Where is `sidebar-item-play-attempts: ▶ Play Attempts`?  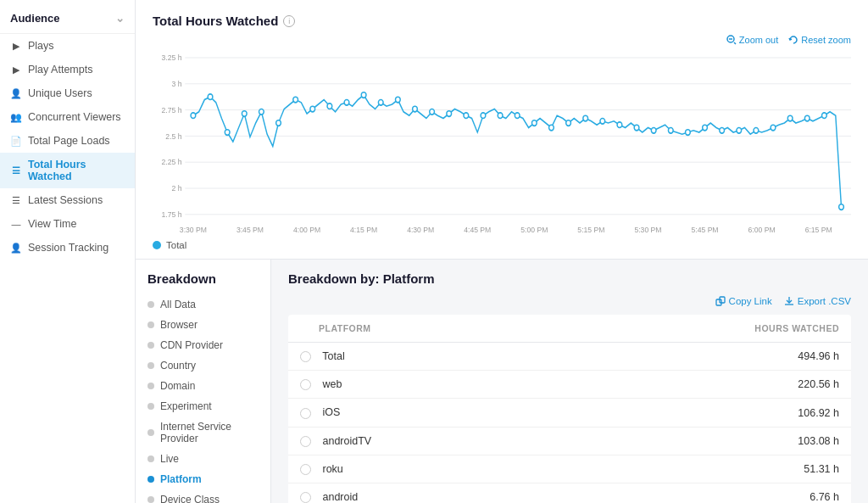 sidebar-item-play-attempts: ▶ Play Attempts is located at coordinates (68, 70).